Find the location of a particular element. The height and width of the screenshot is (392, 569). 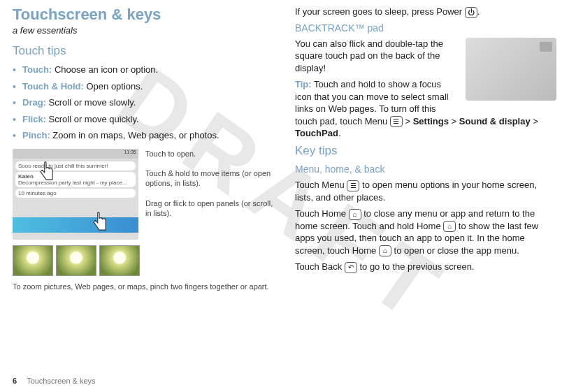

sound-display-label: Sound & display is located at coordinates (495, 122).